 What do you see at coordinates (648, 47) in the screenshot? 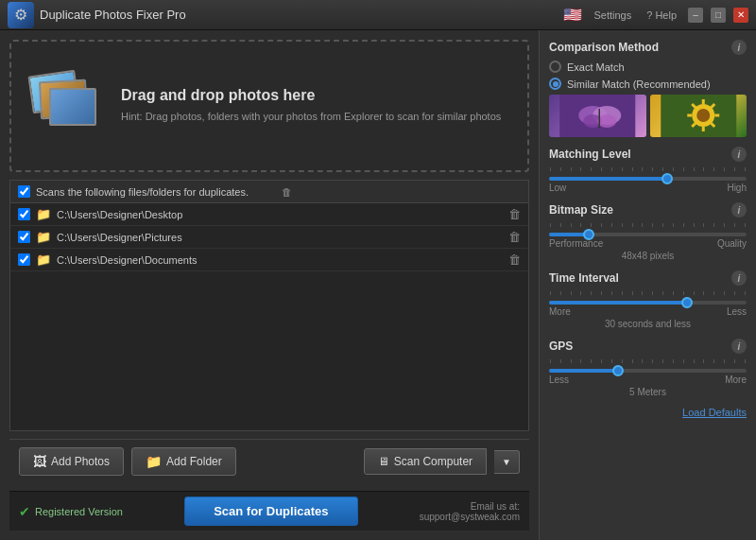
I see `comparison-method-header: Comparison Method i` at bounding box center [648, 47].